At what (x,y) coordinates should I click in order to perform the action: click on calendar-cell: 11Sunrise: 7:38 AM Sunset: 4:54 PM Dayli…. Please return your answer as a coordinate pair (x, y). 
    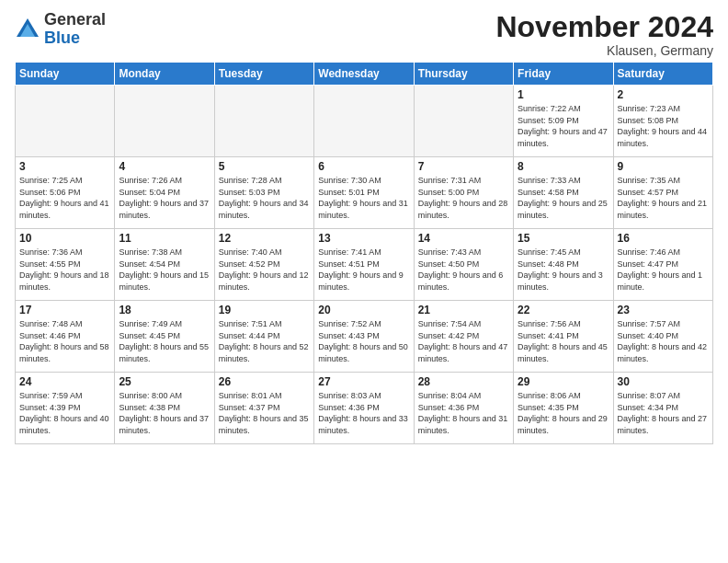
    Looking at the image, I should click on (165, 265).